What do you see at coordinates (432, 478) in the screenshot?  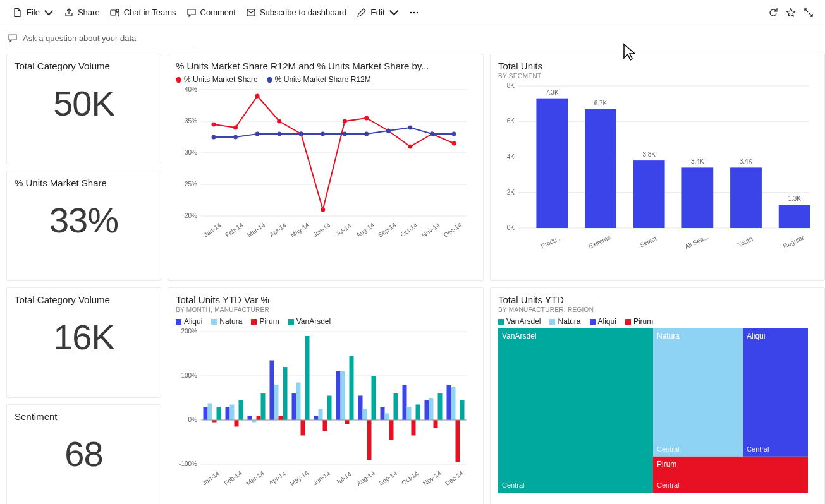 I see `svg-text: Nov-14` at bounding box center [432, 478].